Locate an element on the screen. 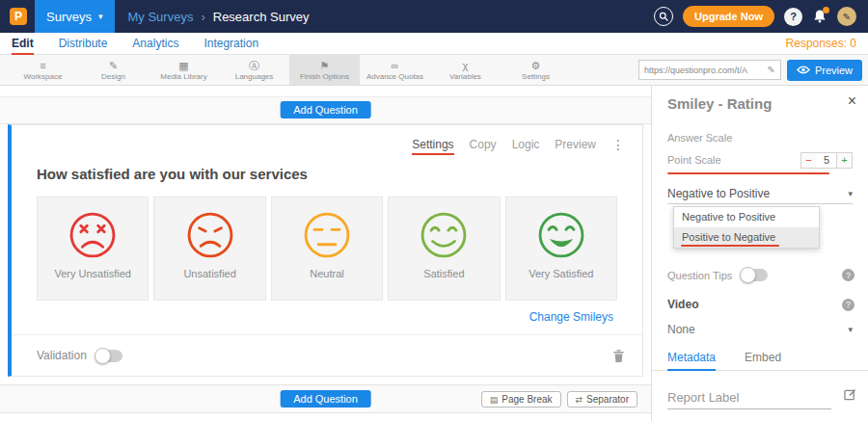  tab-edit-underline is located at coordinates (23, 54).